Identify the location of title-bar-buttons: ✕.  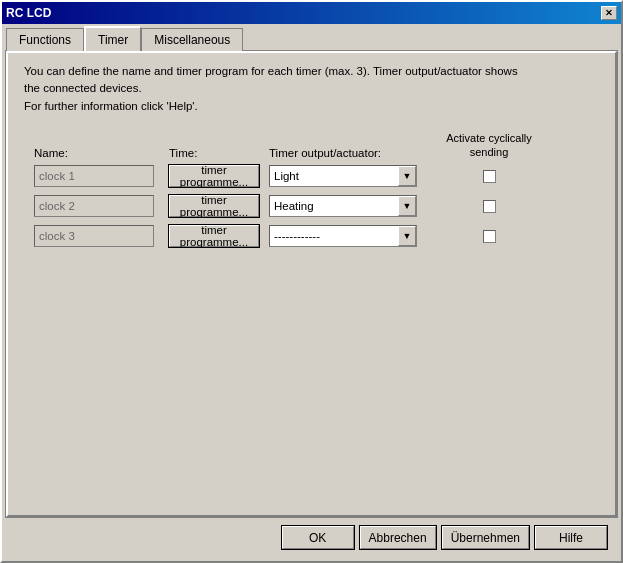
(609, 13).